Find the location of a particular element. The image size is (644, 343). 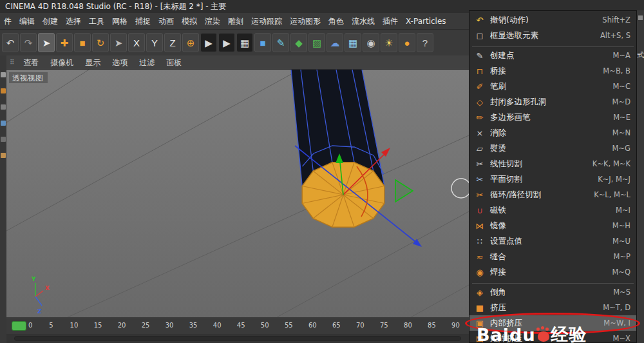

viewport-menu-item: 查看 is located at coordinates (31, 63).